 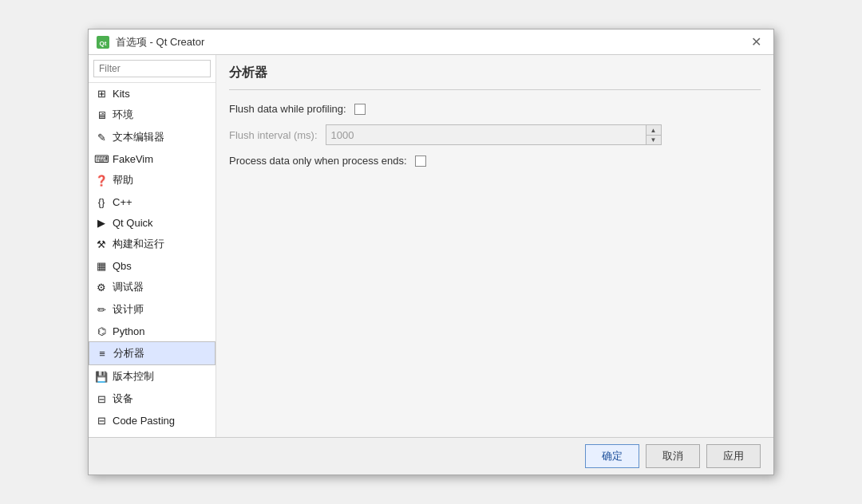 I want to click on titlebar-left: Qt 首选项 - Qt Creator, so click(x=150, y=42).